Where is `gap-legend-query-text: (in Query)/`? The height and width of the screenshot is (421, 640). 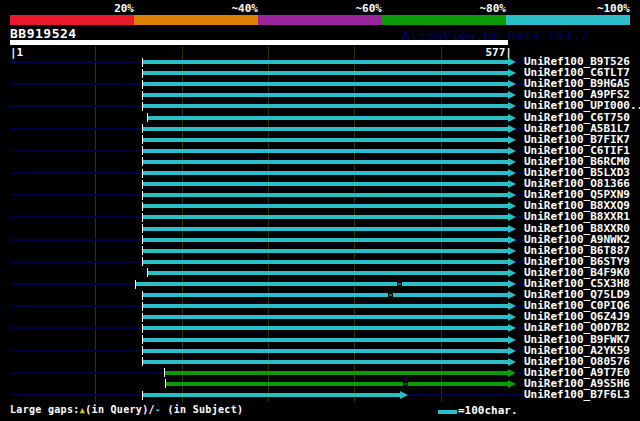
gap-legend-query-text: (in Query)/ is located at coordinates (120, 410).